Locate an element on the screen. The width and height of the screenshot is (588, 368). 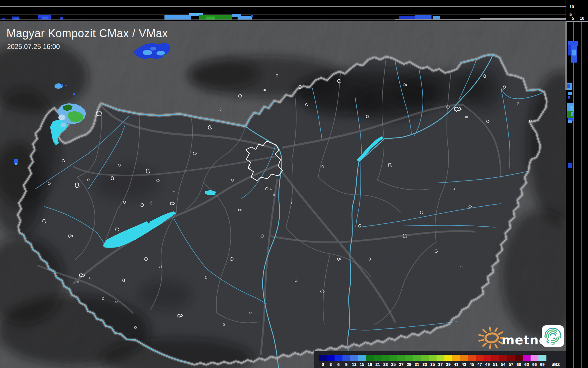
legend-value-label: 21 is located at coordinates (378, 364).